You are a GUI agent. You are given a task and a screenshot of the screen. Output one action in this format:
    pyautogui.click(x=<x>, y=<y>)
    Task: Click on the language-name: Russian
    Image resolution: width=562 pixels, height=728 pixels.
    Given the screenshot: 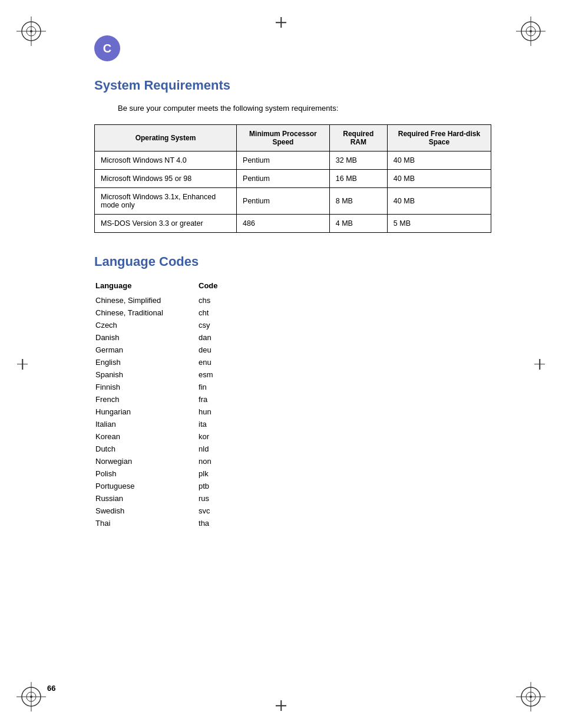 What is the action you would take?
    pyautogui.click(x=146, y=499)
    